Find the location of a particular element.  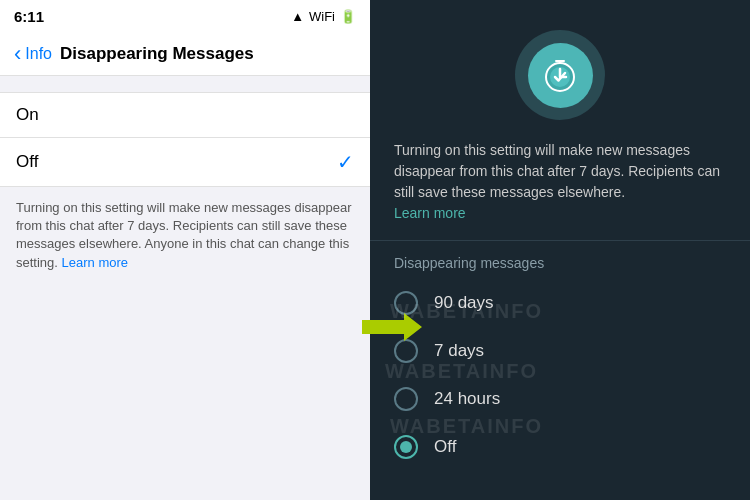

left-learn-more-link: Learn more is located at coordinates (95, 262).